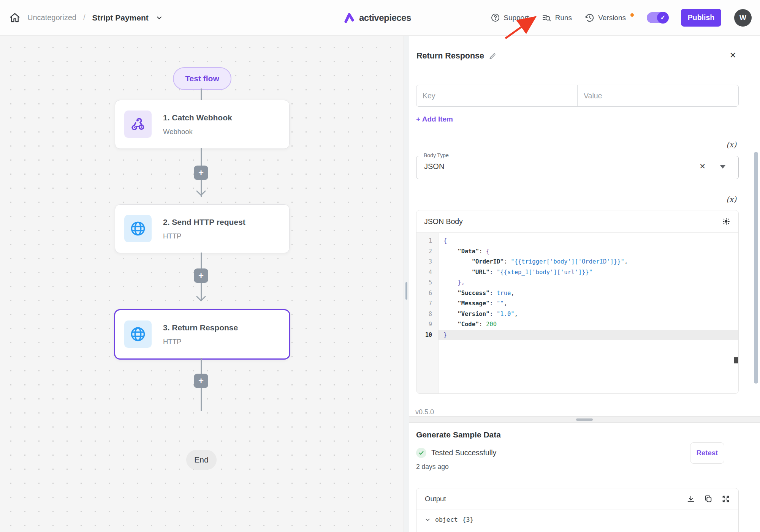 This screenshot has height=532, width=760. Describe the element at coordinates (450, 56) in the screenshot. I see `panel-title: Return Response` at that location.